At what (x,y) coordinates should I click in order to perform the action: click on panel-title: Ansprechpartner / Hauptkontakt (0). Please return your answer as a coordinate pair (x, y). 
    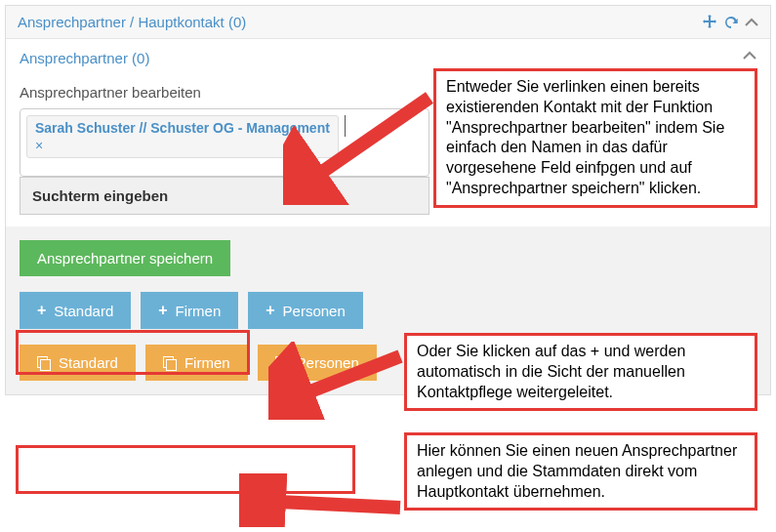
    Looking at the image, I should click on (132, 21).